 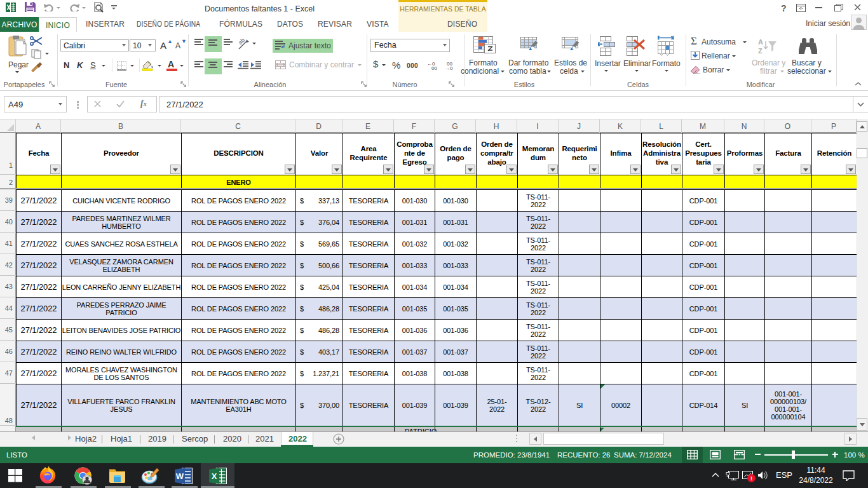 I want to click on svg-text: X, so click(x=215, y=477).